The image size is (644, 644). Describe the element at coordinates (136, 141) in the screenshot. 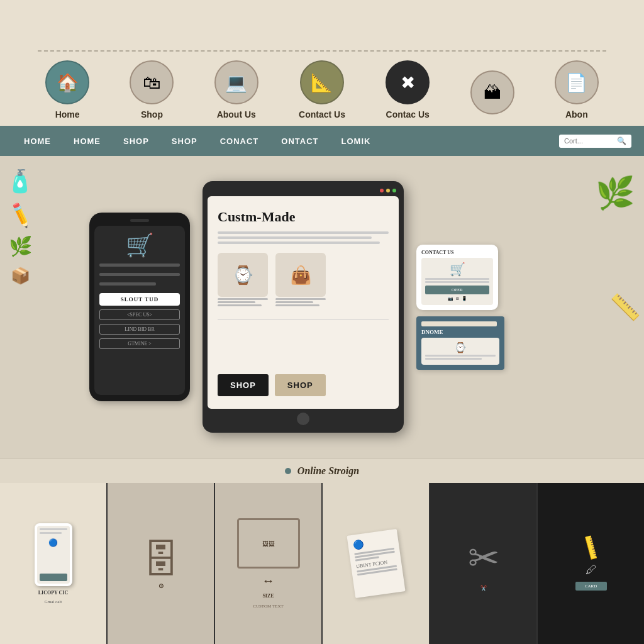

I see `nav-bar-shop1: SHOP` at that location.